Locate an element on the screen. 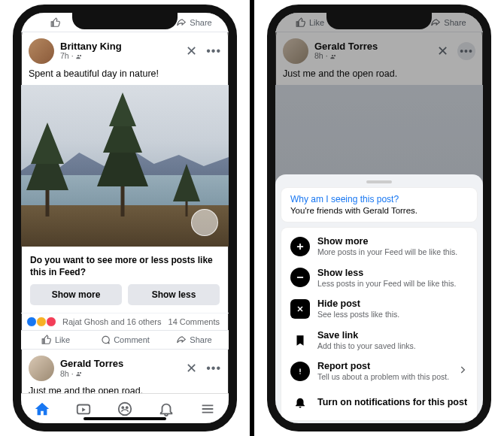 Image resolution: width=504 pixels, height=436 pixels. option-sub: Tell us about a problem with this post. is located at coordinates (384, 377).